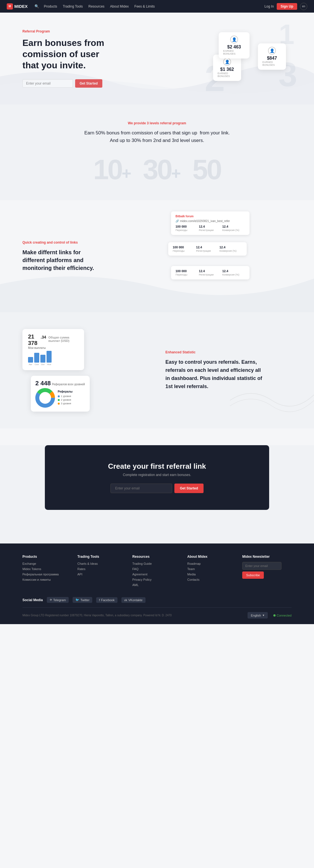  I want to click on social-vkontakte: vk VKontakte, so click(134, 600).